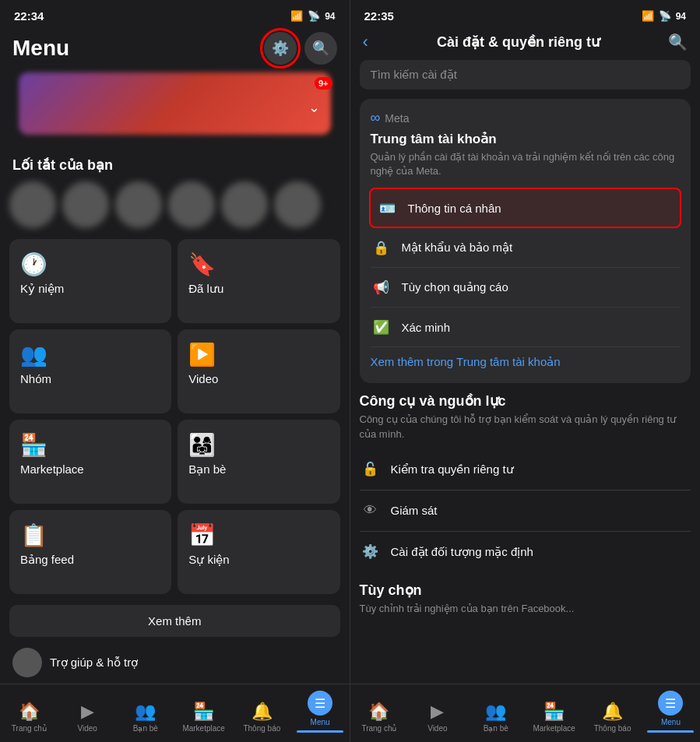 This screenshot has height=742, width=700. What do you see at coordinates (314, 16) in the screenshot?
I see `wifi-icon: 📡` at bounding box center [314, 16].